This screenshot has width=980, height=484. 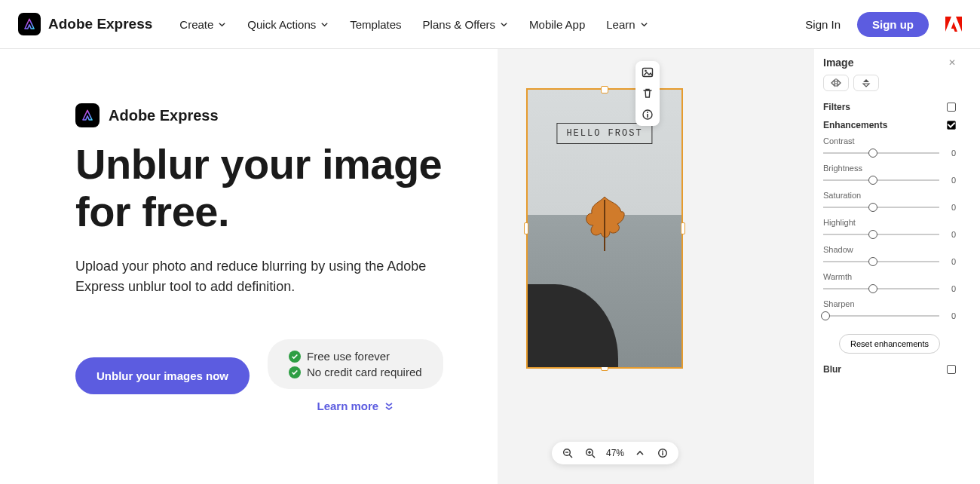 I want to click on info-tool-button, so click(x=648, y=115).